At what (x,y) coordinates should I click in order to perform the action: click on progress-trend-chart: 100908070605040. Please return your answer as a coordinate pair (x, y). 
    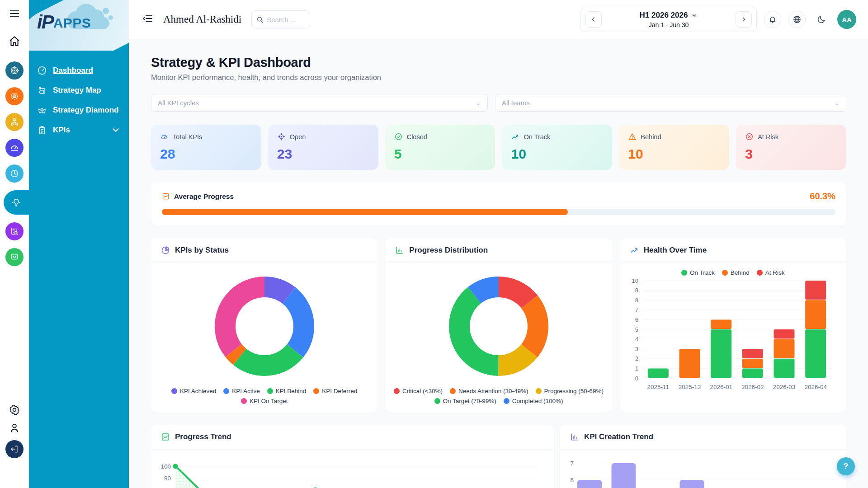
    Looking at the image, I should click on (349, 470).